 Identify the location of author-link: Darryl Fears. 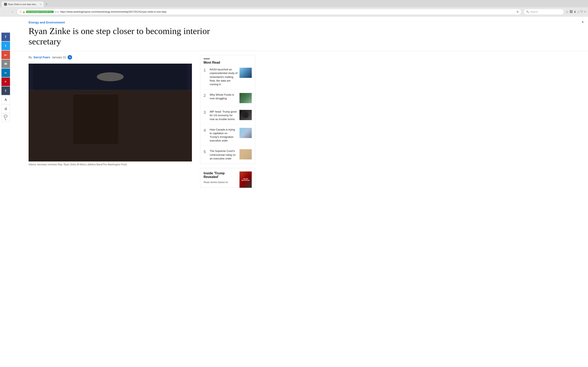
(42, 57).